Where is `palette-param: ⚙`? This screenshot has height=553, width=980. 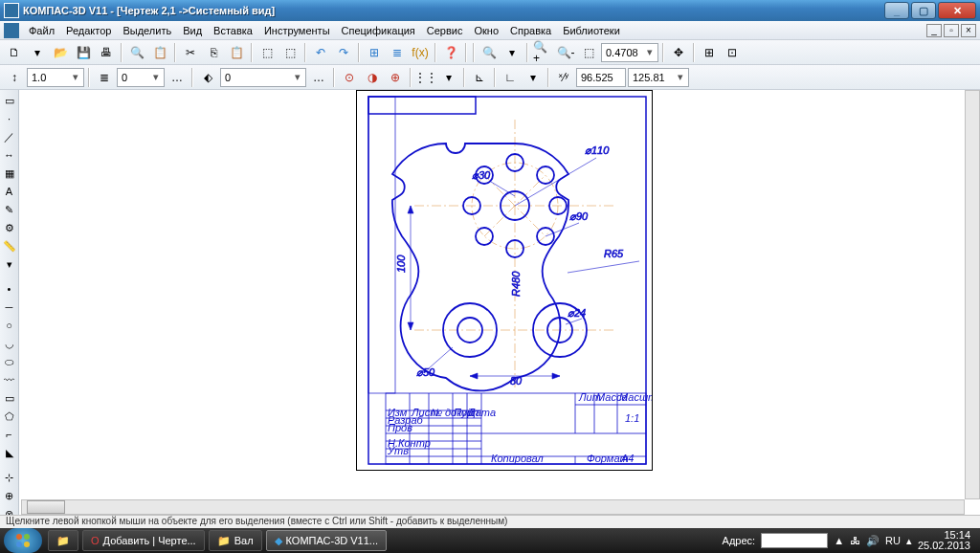 palette-param: ⚙ is located at coordinates (10, 228).